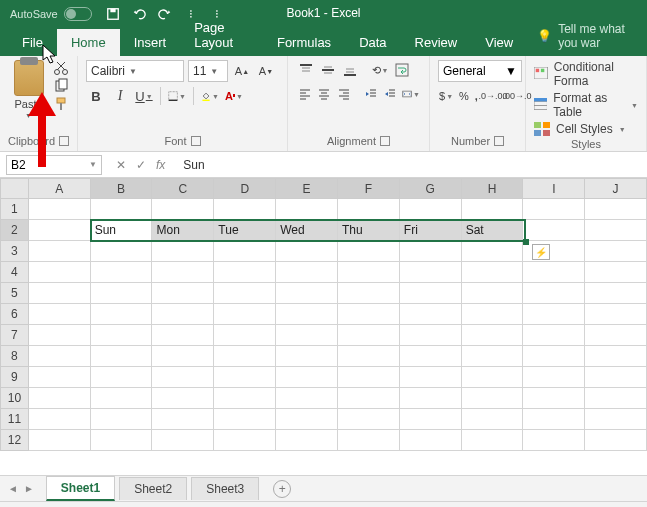 The width and height of the screenshot is (647, 507). What do you see at coordinates (411, 94) in the screenshot?
I see `merge-center-icon: ▼` at bounding box center [411, 94].